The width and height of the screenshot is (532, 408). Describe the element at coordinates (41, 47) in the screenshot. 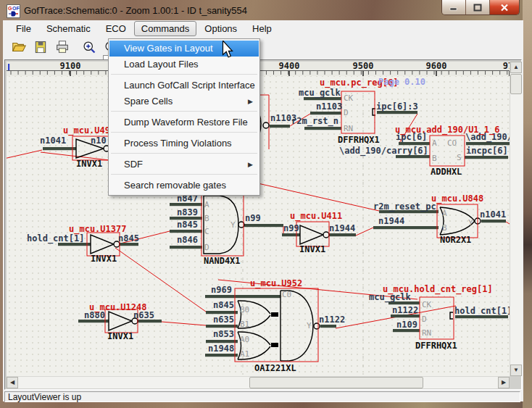

I see `save-button` at that location.